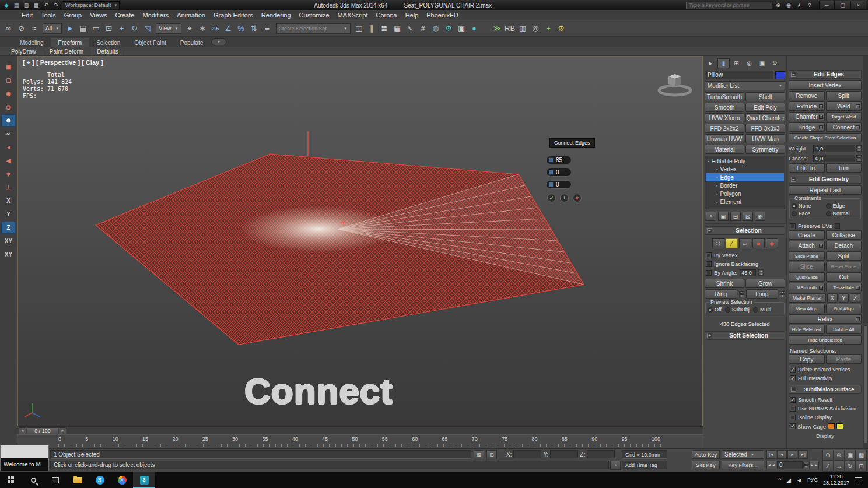 This screenshot has height=488, width=868. What do you see at coordinates (578, 198) in the screenshot?
I see `caddy-cancel-button: ×` at bounding box center [578, 198].